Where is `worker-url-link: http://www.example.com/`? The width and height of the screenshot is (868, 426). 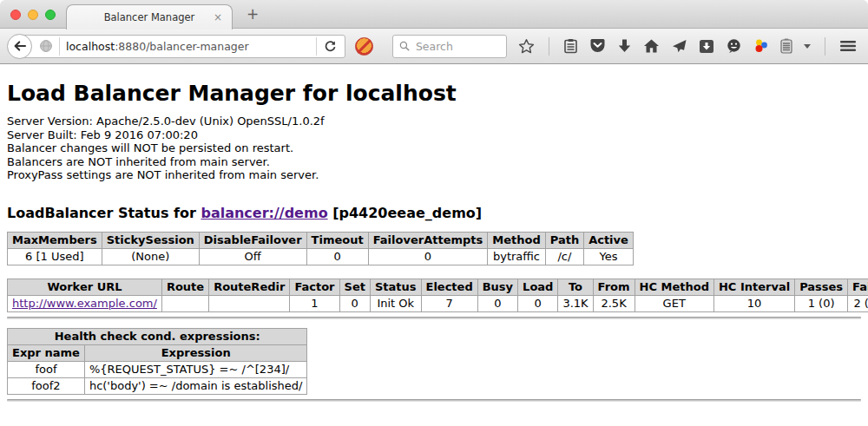
worker-url-link: http://www.example.com/ is located at coordinates (85, 304).